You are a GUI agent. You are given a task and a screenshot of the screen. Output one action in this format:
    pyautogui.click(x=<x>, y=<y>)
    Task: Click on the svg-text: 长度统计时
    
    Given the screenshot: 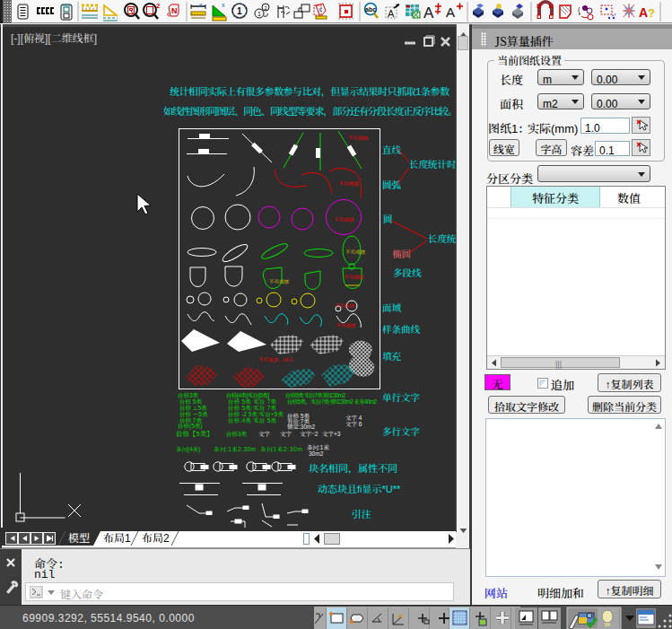 What is the action you would take?
    pyautogui.click(x=432, y=163)
    